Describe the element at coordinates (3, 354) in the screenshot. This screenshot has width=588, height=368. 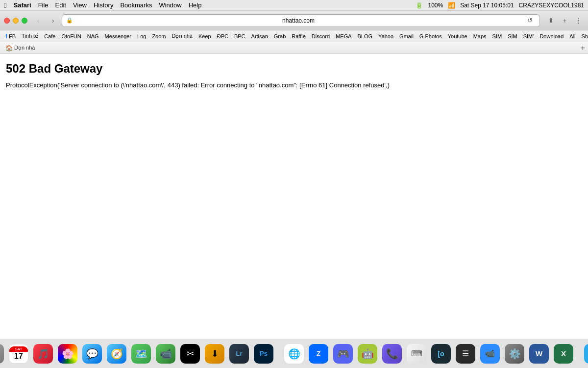
I see `dock-launchpad: 🚀` at that location.